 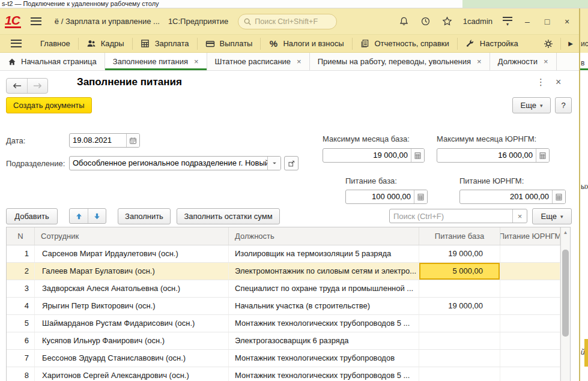 I want to click on col-header-n: N, so click(x=20, y=236).